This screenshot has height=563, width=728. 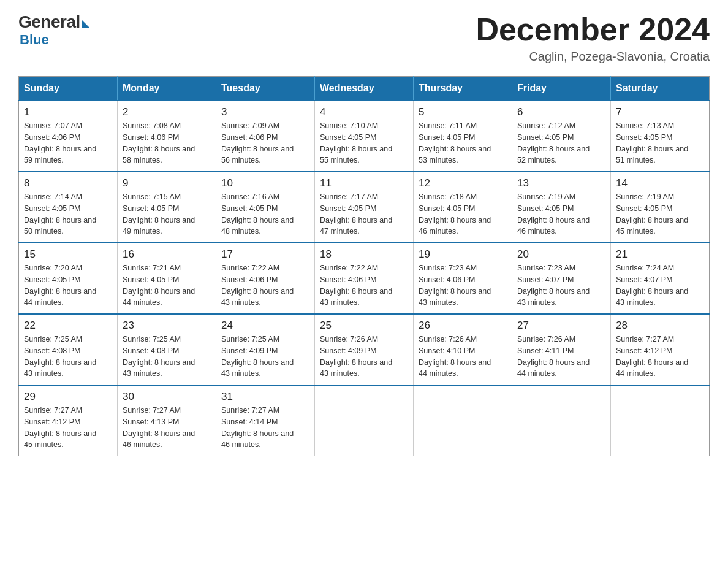 I want to click on day-number: 9, so click(x=167, y=183).